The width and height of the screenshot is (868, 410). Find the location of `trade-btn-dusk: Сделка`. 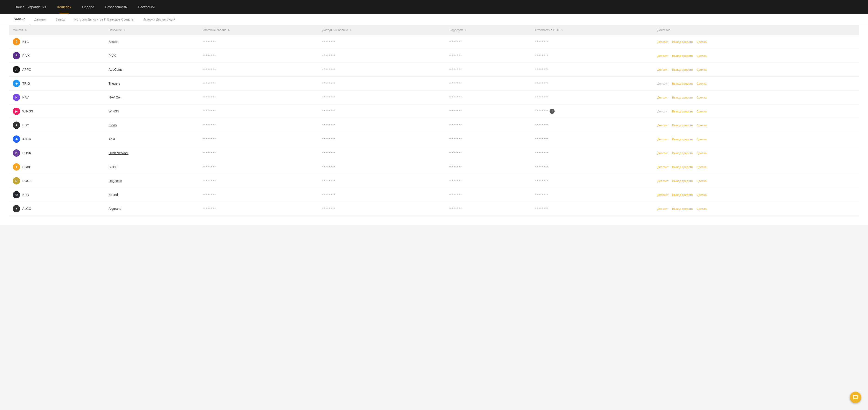

trade-btn-dusk: Сделка is located at coordinates (702, 153).